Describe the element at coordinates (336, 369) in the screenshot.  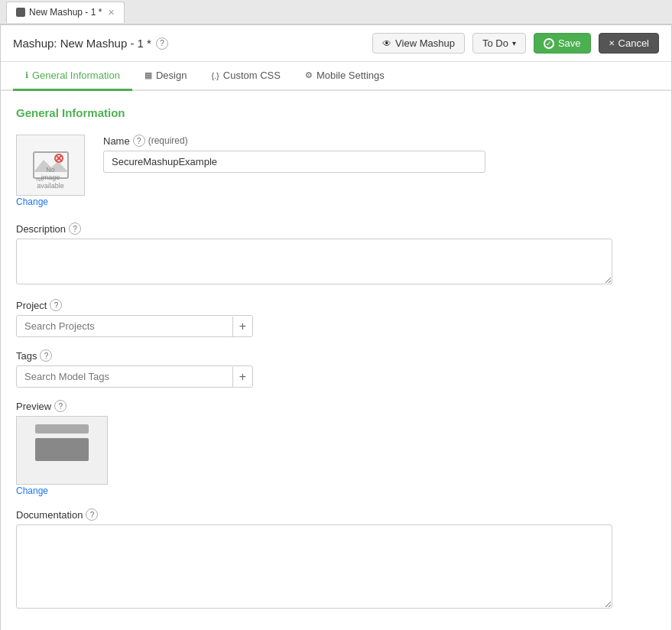
I see `tags-form-group: Tags ? +` at that location.